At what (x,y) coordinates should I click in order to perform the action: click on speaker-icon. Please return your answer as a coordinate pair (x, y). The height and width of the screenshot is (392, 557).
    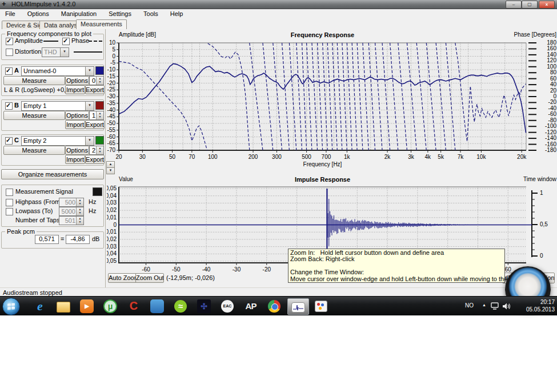
    Looking at the image, I should click on (507, 306).